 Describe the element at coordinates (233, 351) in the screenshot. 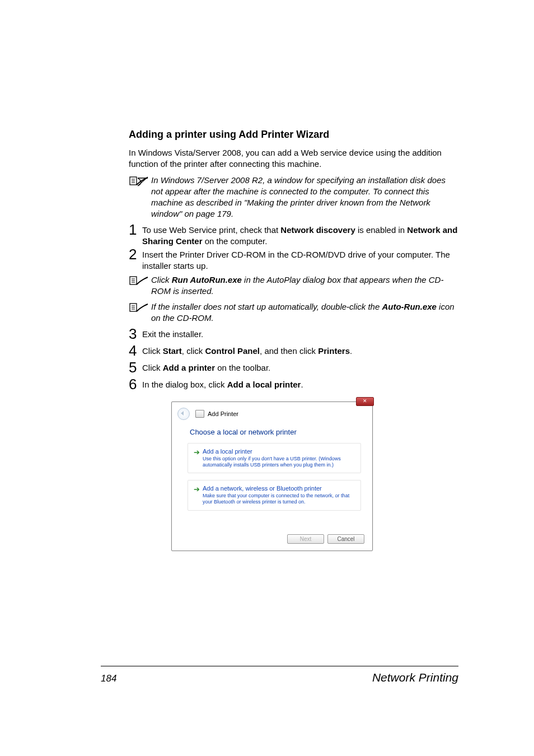

I see `t: Control Panel` at that location.